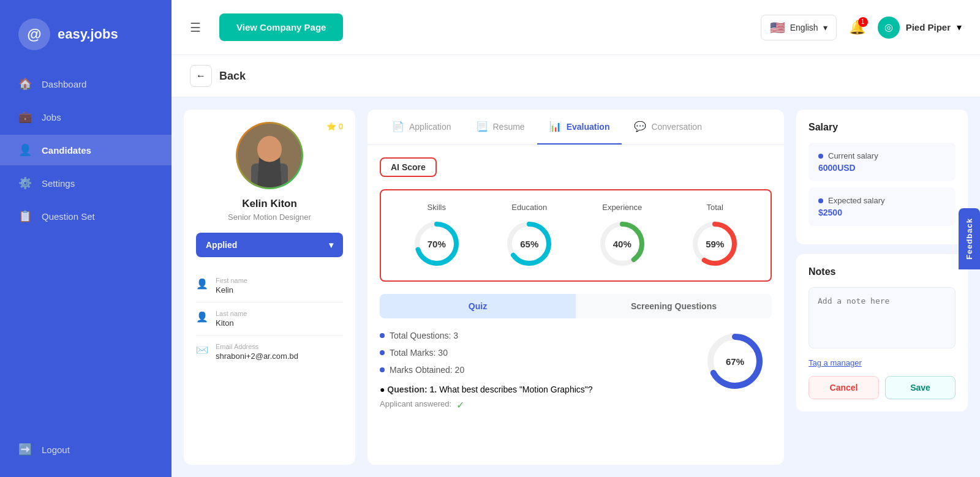  I want to click on total-questions: Total Questions: 3, so click(424, 336).